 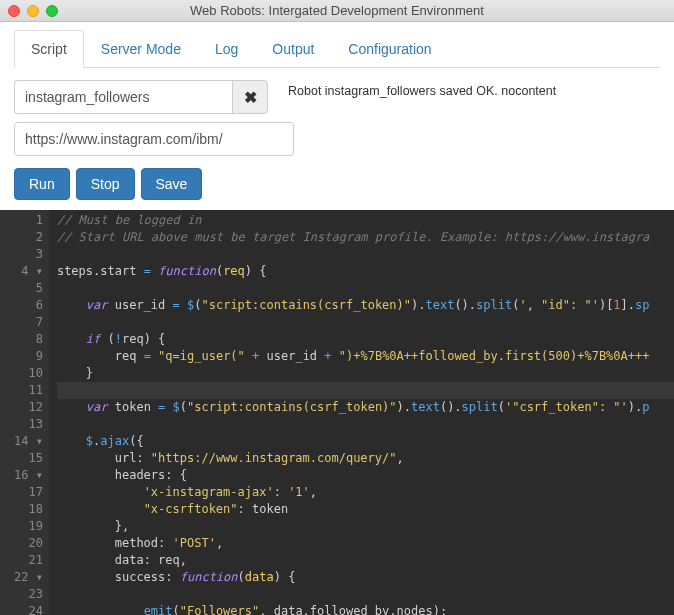 What do you see at coordinates (337, 10) in the screenshot?
I see `window-title: Web Robots: Intergated Development Envir…` at bounding box center [337, 10].